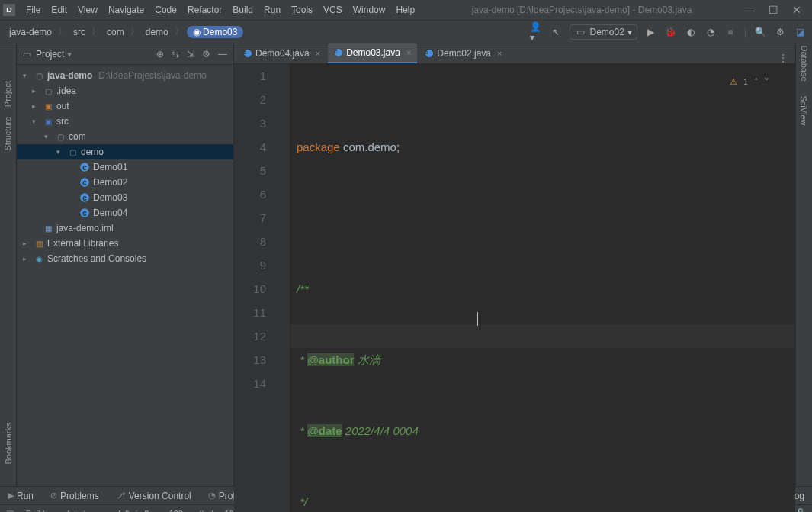 This screenshot has width=812, height=512. Describe the element at coordinates (607, 32) in the screenshot. I see `run-config-label: Demo02` at that location.